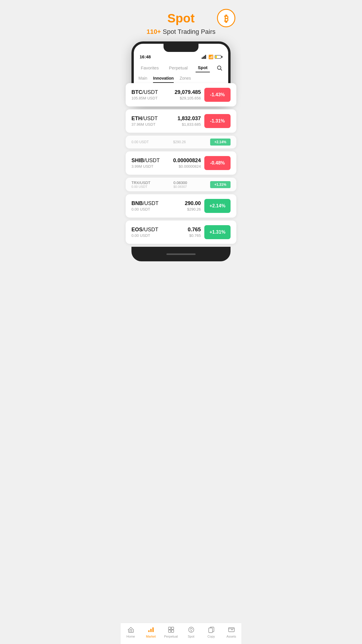 This screenshot has height=644, width=362. I want to click on page-subtitle: 110+ Spot Trading Pairs, so click(181, 32).